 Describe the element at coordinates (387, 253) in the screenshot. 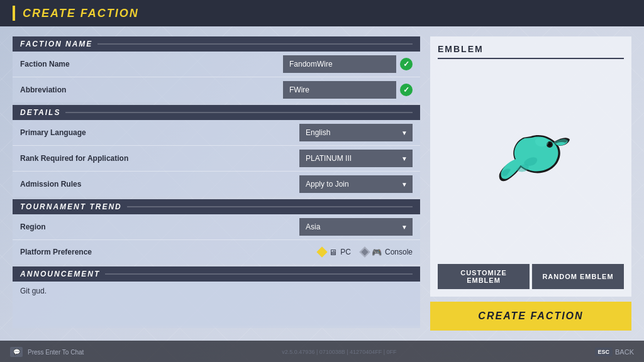

I see `console-platform-option: 🎮 Console` at that location.